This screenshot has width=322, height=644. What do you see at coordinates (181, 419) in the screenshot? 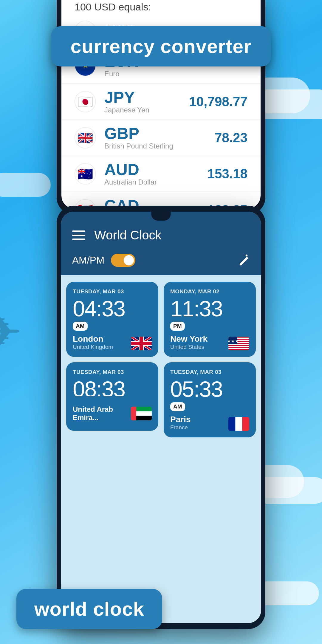
I see `paris-city-name: Paris` at bounding box center [181, 419].